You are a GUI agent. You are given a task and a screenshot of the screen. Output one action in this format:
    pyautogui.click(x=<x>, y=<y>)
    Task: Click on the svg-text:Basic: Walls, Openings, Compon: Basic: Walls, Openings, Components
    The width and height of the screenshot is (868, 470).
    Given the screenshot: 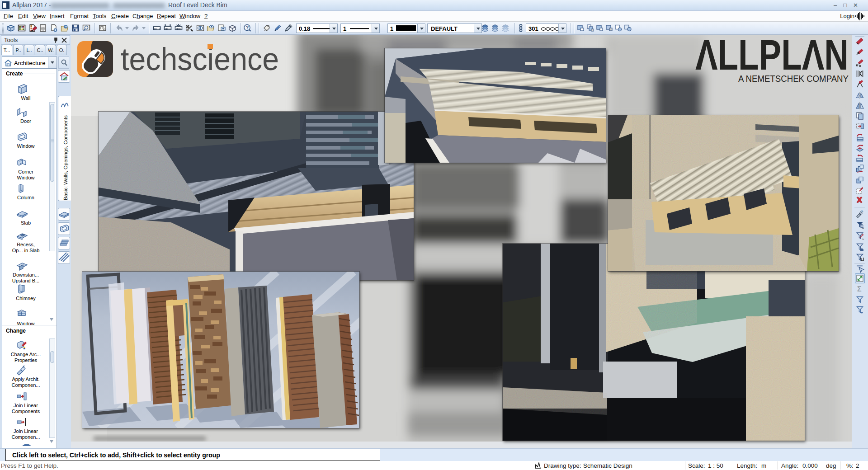 What is the action you would take?
    pyautogui.click(x=66, y=157)
    